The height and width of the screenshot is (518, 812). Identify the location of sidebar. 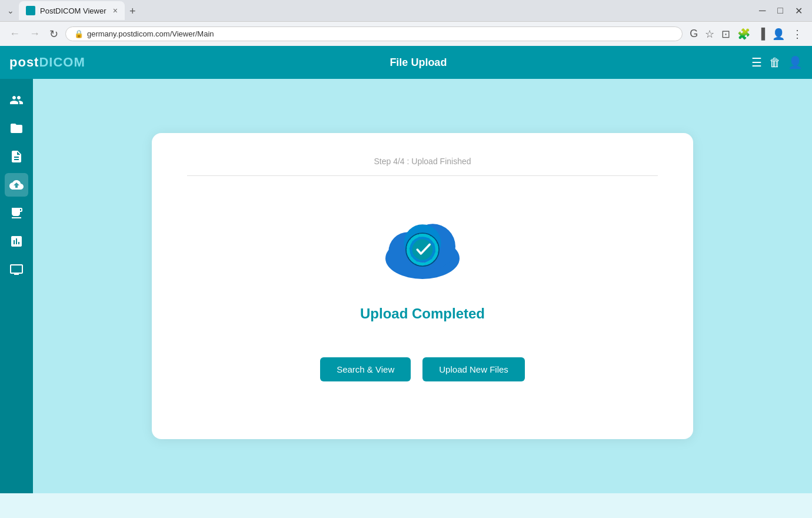
(16, 286).